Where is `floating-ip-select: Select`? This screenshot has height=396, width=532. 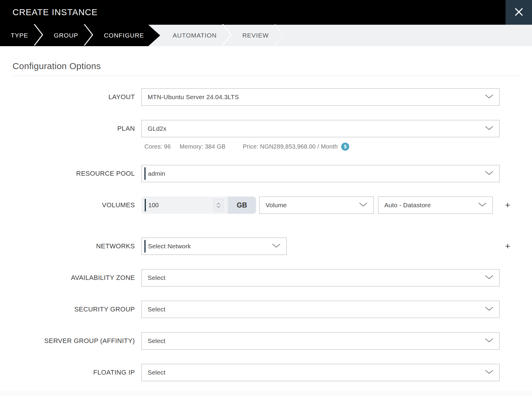
floating-ip-select: Select is located at coordinates (320, 372).